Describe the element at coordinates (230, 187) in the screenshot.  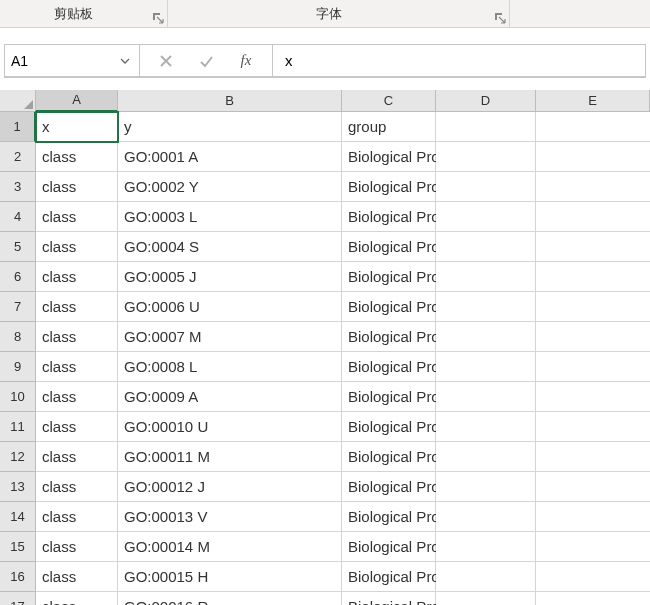
I see `cell: GO:0002 Y` at that location.